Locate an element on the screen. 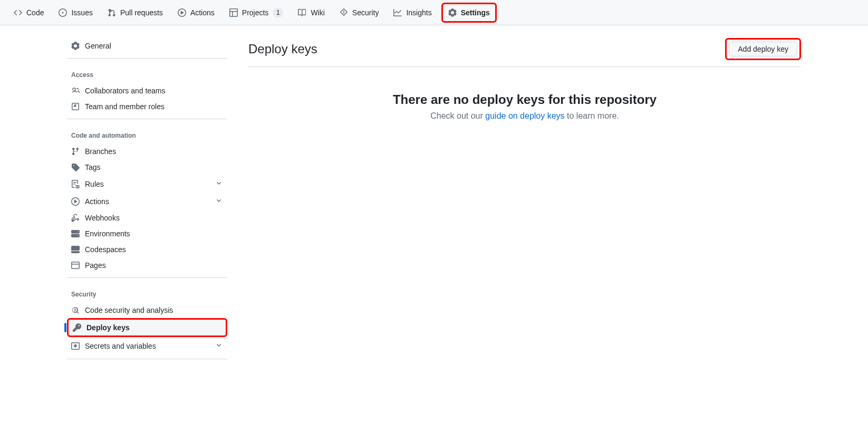 The image size is (868, 441). sidebar-item-branches: Branches is located at coordinates (147, 151).